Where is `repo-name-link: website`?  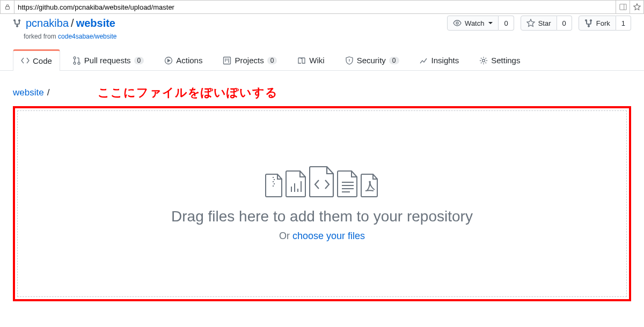
repo-name-link: website is located at coordinates (96, 24).